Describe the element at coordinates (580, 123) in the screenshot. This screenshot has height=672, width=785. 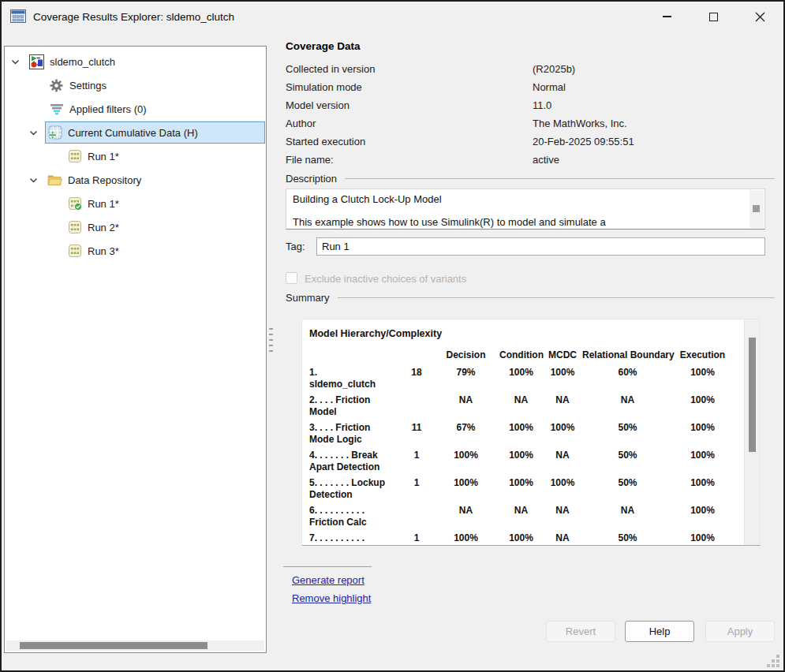
I see `field-value: The MathWorks, Inc.` at that location.